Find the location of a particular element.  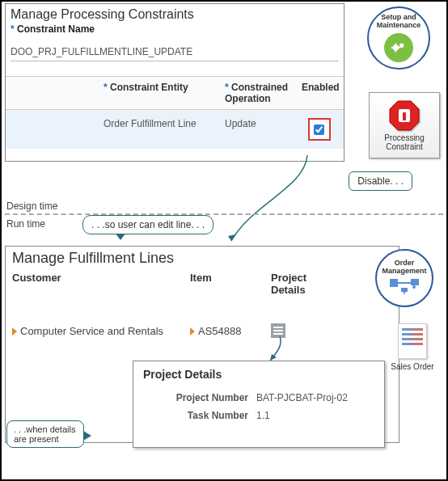

details-present-callout: . . .when details are present is located at coordinates (45, 434).